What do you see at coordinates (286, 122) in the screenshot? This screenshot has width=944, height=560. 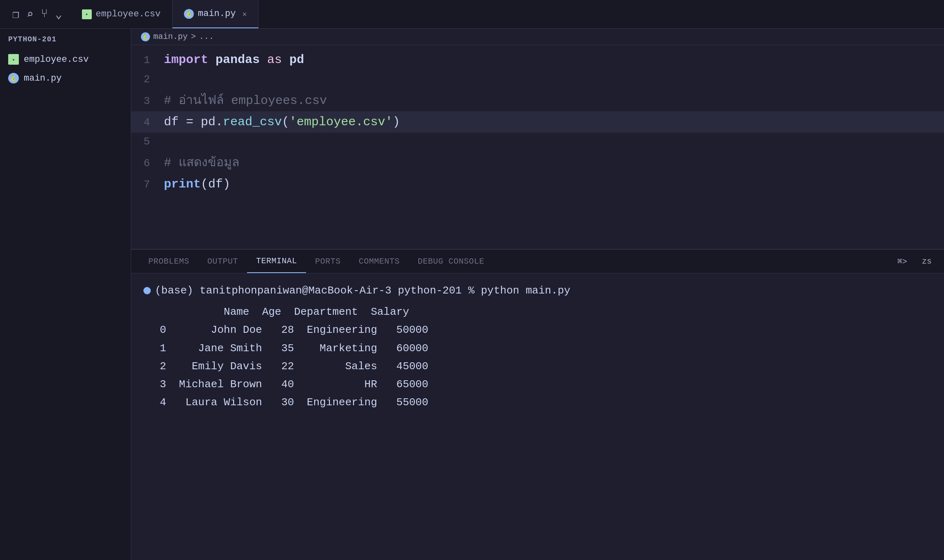 I see `token-lparen: (` at bounding box center [286, 122].